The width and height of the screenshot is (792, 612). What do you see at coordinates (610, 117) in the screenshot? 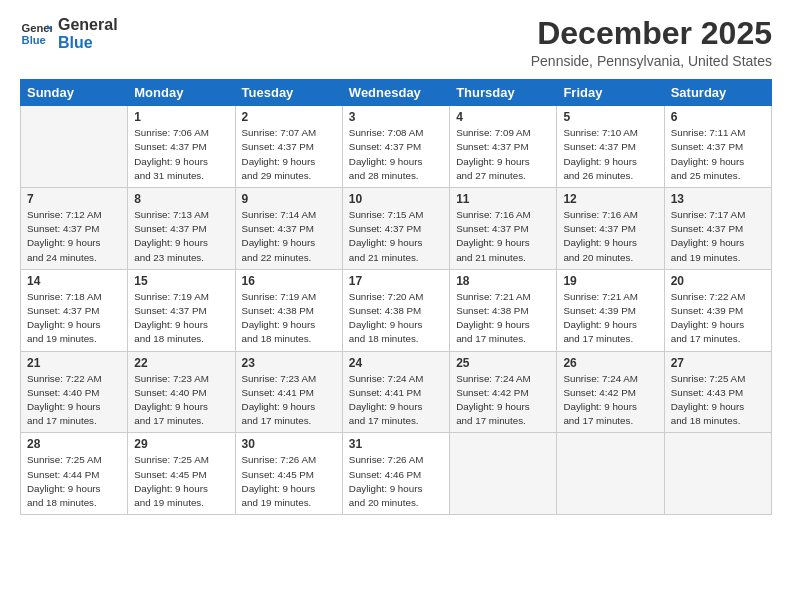
I see `day-number: 5` at bounding box center [610, 117].